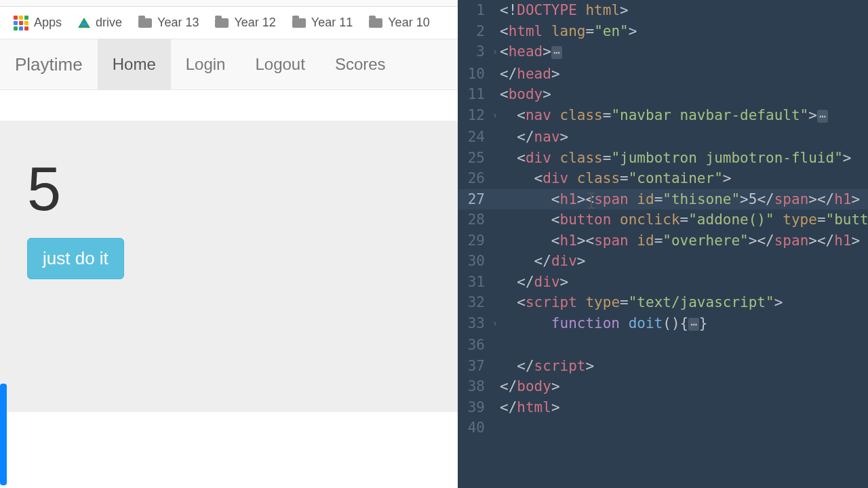 This screenshot has height=488, width=868. I want to click on code-line: 37 </script>, so click(663, 366).